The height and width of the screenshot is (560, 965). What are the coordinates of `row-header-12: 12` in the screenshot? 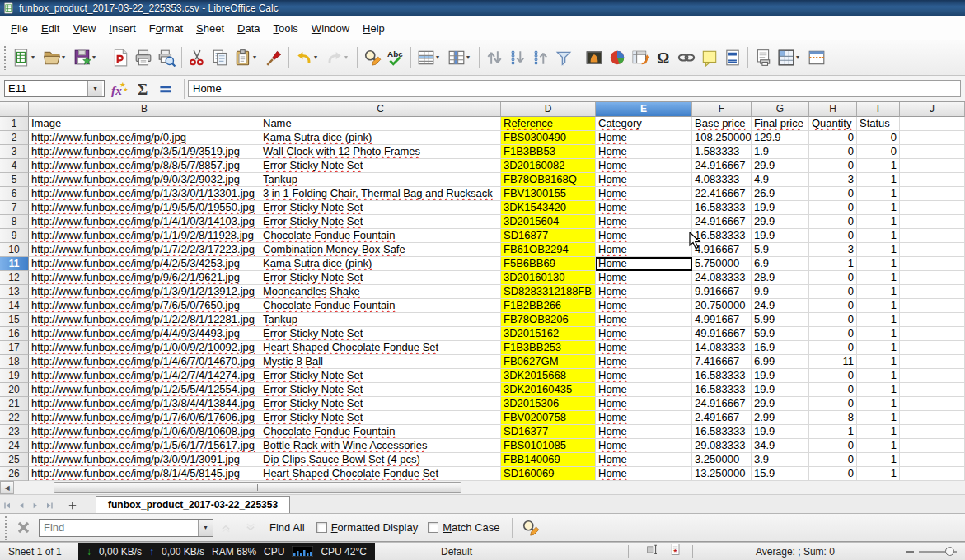 It's located at (15, 278).